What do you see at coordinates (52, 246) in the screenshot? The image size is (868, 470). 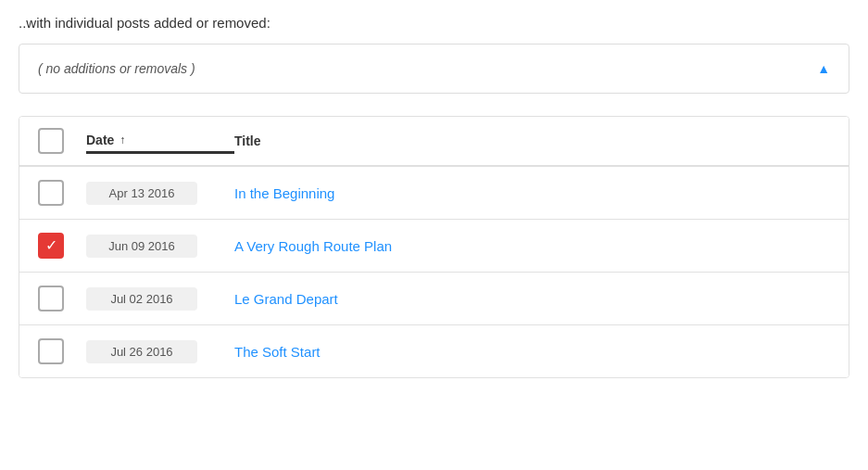 I see `checkmark-icon: ✓` at bounding box center [52, 246].